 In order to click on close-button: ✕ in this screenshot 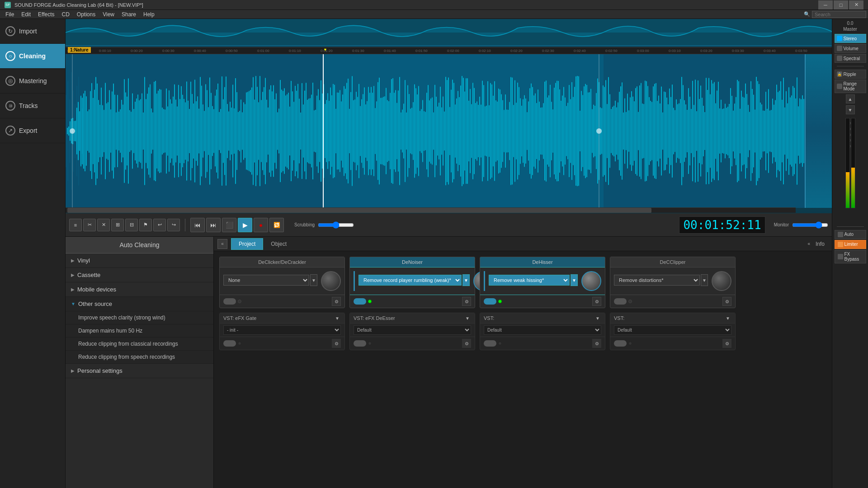, I will do `click(856, 5)`.